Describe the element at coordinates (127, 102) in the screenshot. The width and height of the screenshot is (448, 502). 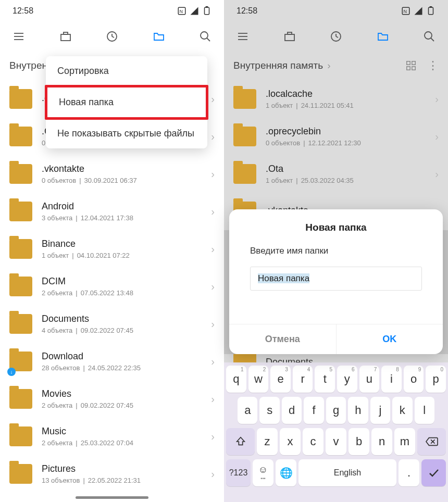
I see `menu-new-folder: Новая папка` at that location.